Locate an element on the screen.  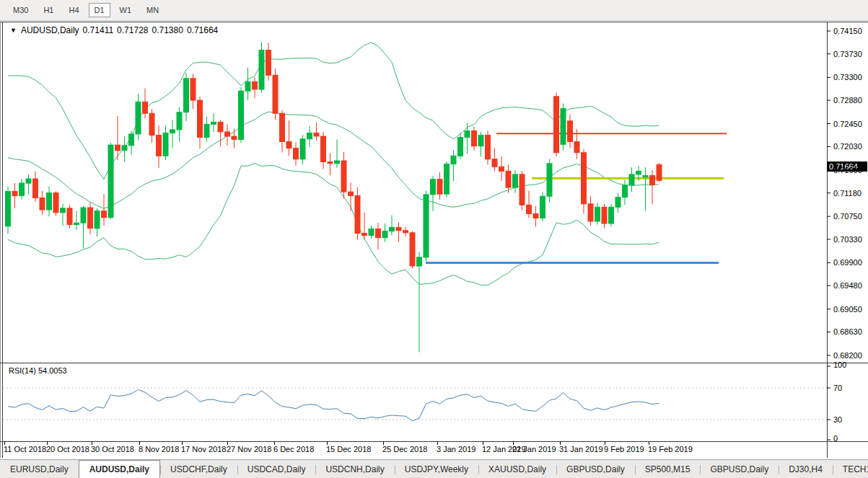
timeframe-toolbar: M30H1H4D1W1MN is located at coordinates (434, 10).